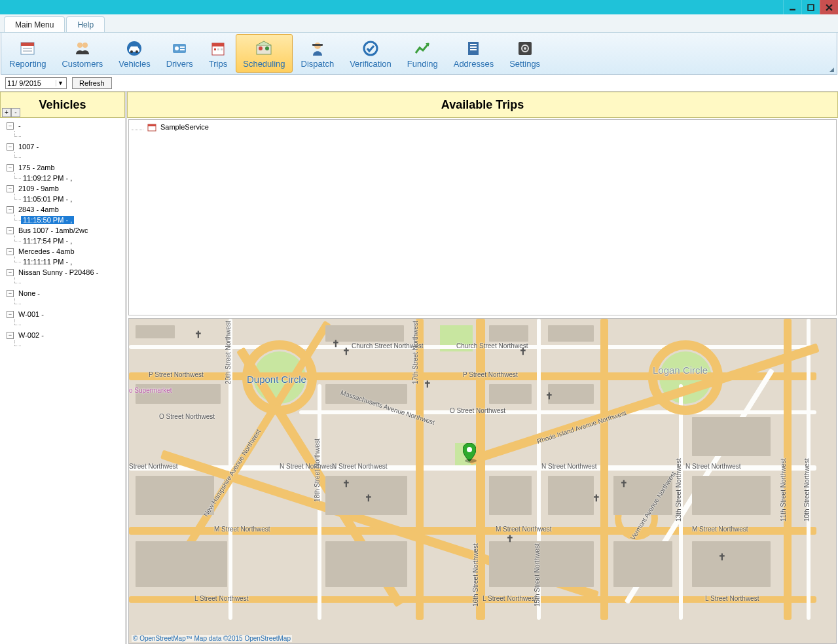  I want to click on ribbon-expand-icon: ◢, so click(831, 69).